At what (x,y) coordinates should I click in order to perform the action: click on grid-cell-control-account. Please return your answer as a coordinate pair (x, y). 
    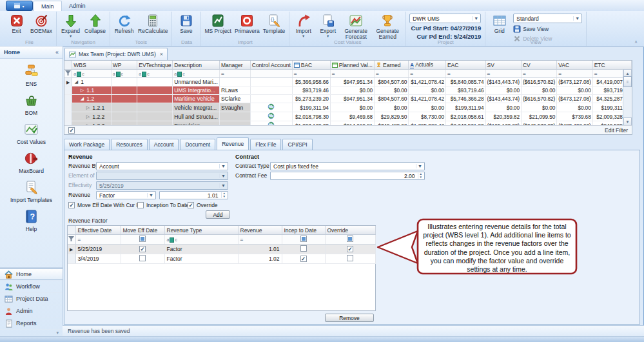
    Looking at the image, I should click on (271, 117).